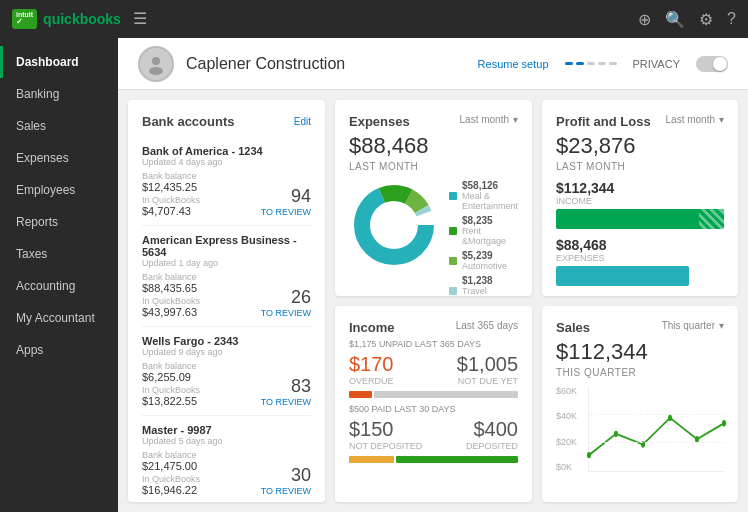  I want to click on sidebar-item-dashboard: Dashboard, so click(59, 62).